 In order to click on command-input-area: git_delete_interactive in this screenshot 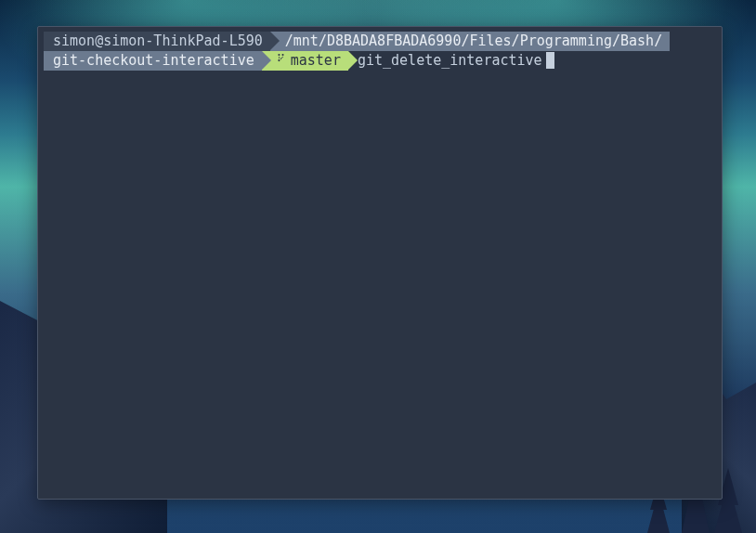, I will do `click(455, 61)`.